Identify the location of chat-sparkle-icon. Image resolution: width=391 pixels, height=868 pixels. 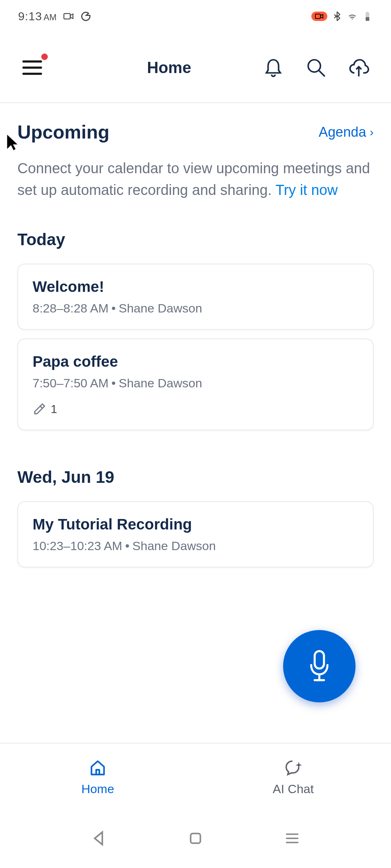
(293, 767).